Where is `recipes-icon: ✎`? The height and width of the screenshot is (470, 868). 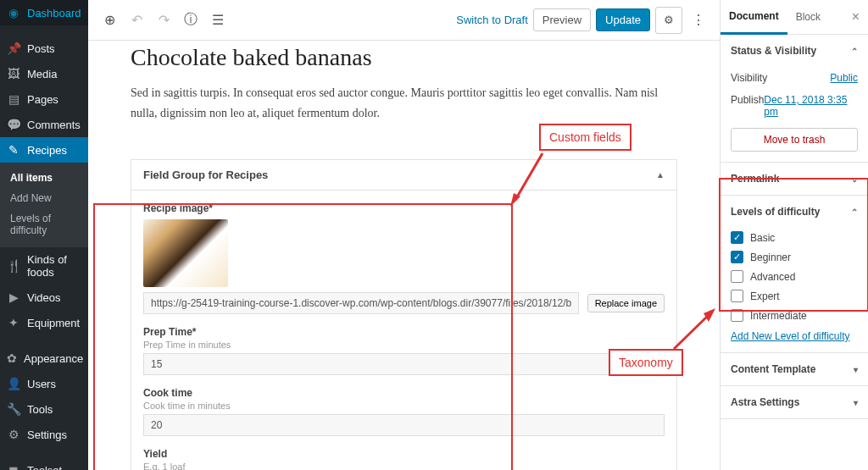
recipes-icon: ✎ is located at coordinates (14, 150).